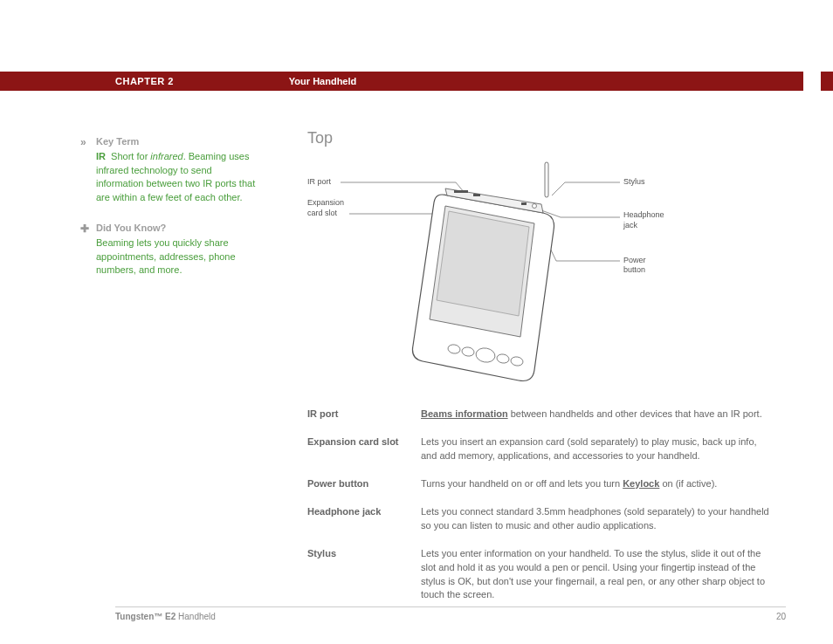 This screenshot has width=833, height=644. I want to click on def-term: IR port, so click(364, 414).